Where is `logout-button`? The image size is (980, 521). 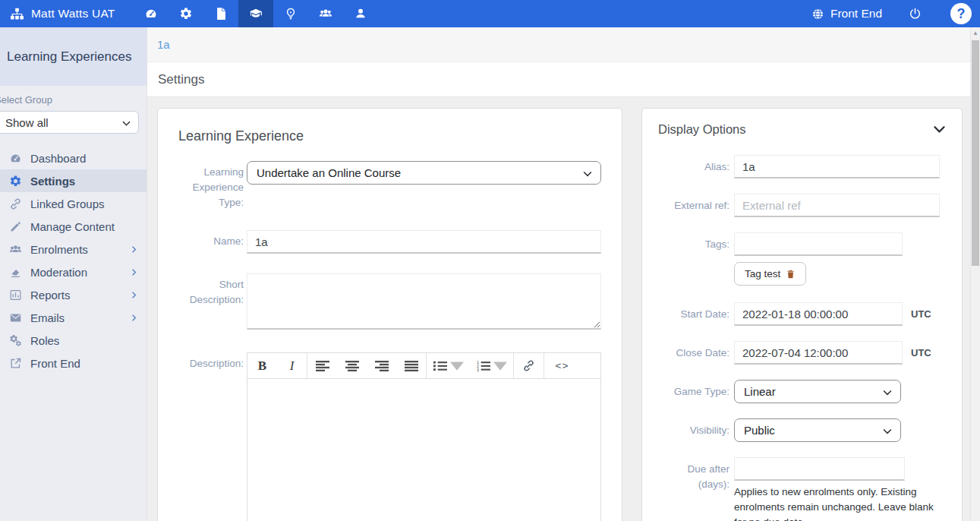 logout-button is located at coordinates (915, 14).